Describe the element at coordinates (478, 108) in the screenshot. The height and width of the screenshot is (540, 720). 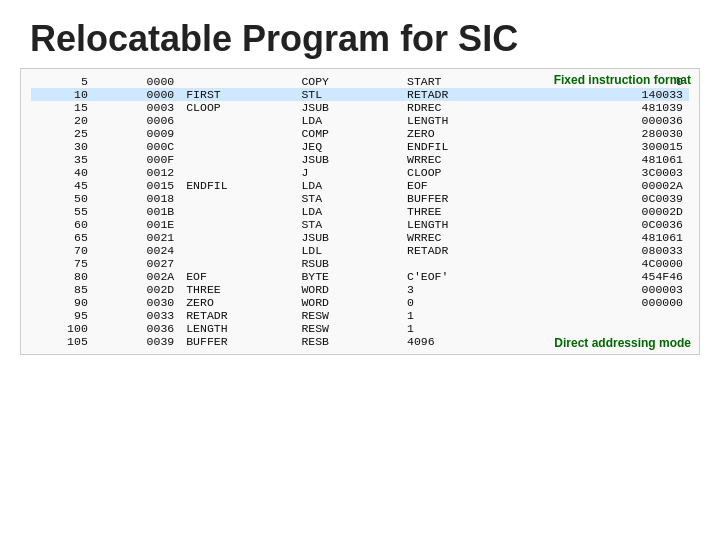
I see `operand: RDREC` at that location.